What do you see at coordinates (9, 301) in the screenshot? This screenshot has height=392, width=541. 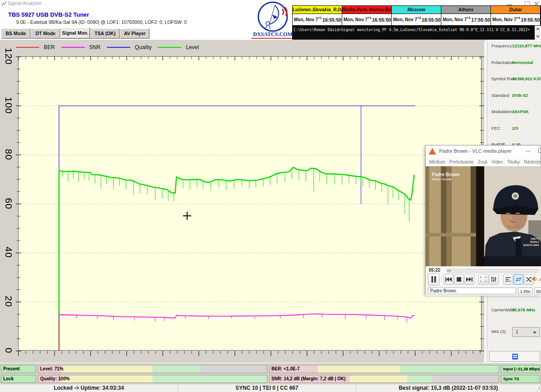 I see `y-tick-label-20: 20` at bounding box center [9, 301].